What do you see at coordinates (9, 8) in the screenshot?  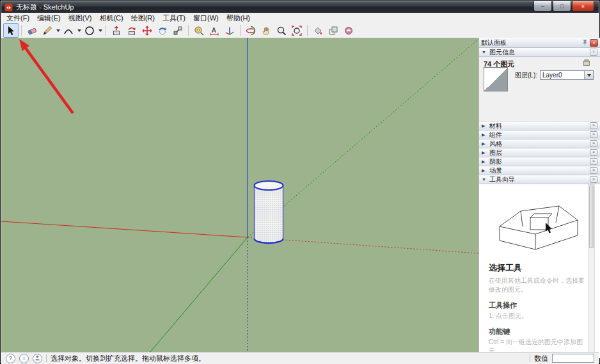 I see `sketchup-logo-icon` at bounding box center [9, 8].